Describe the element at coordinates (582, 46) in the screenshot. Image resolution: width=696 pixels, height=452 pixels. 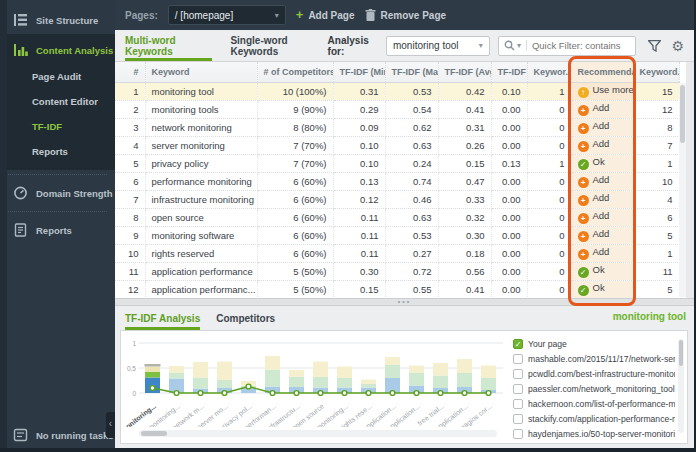
I see `quick-filter-input` at that location.